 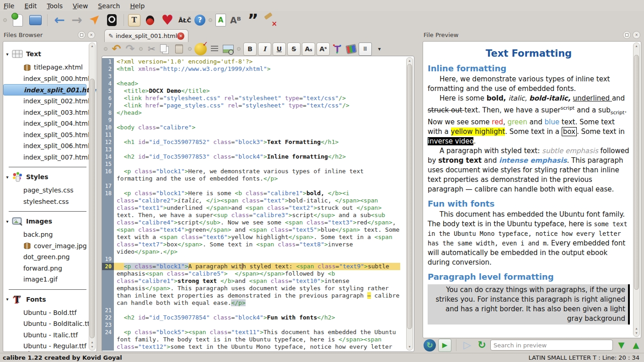 I want to click on redo-icon: ↷, so click(x=130, y=49).